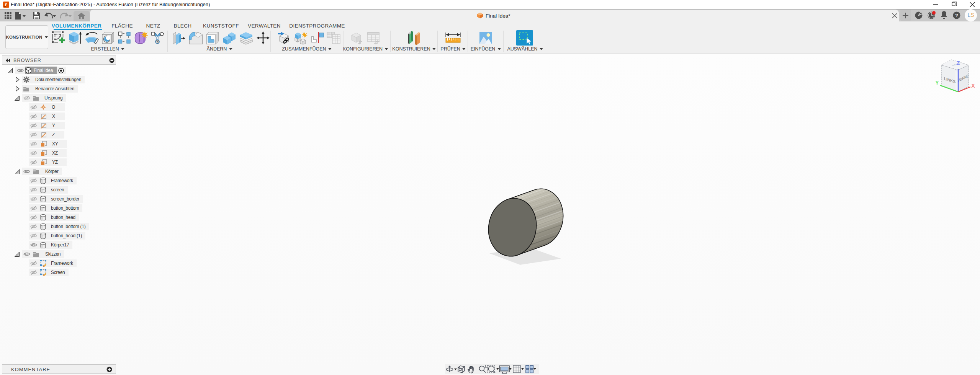  What do you see at coordinates (937, 83) in the screenshot?
I see `svg-text: Y` at bounding box center [937, 83].